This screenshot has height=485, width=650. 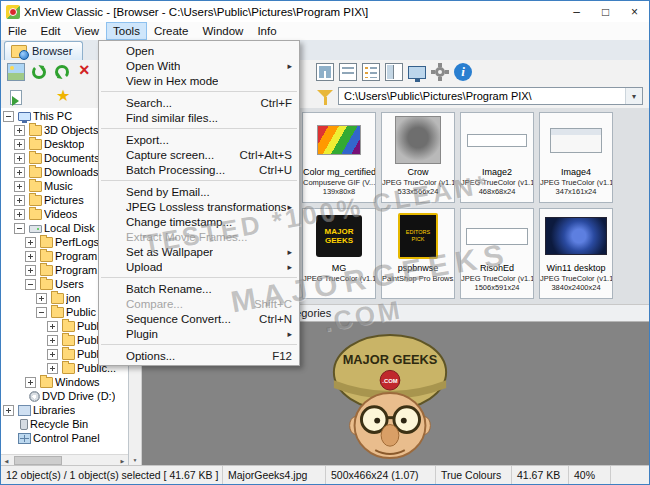 What do you see at coordinates (540, 475) in the screenshot?
I see `status-file-size: 41.67 KB` at bounding box center [540, 475].